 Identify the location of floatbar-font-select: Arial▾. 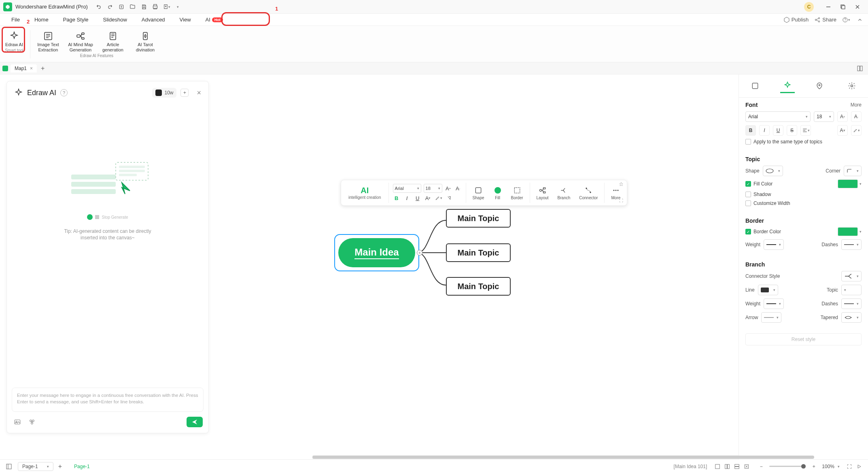
(407, 188).